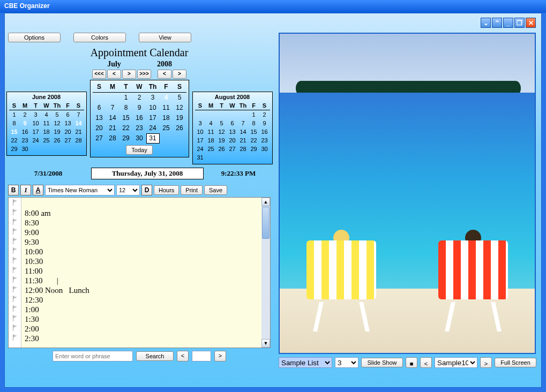  What do you see at coordinates (80, 190) in the screenshot?
I see `font-select: Times New Roman` at bounding box center [80, 190].